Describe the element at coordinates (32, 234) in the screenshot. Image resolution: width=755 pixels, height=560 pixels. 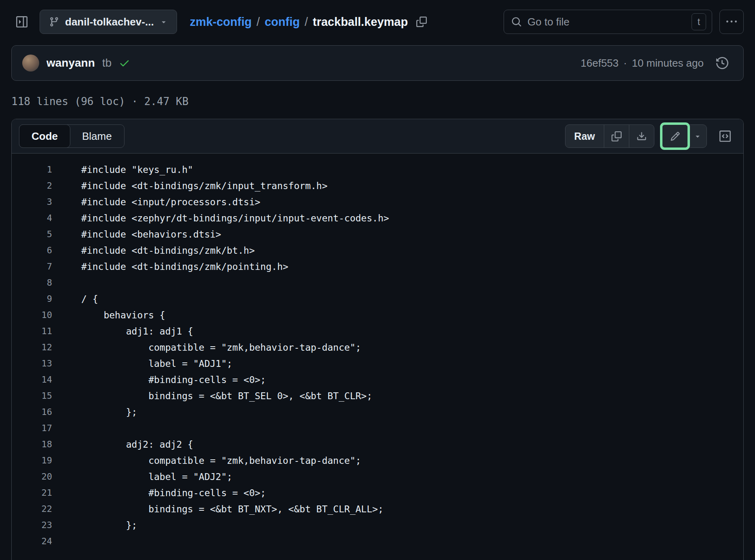
I see `line-number: 5` at that location.